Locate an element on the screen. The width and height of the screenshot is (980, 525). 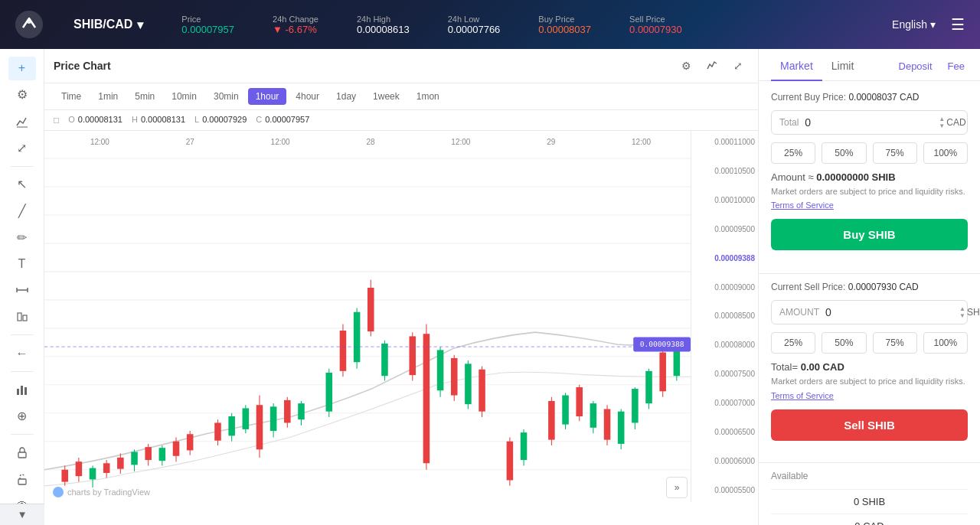
measure-btn is located at coordinates (22, 291).